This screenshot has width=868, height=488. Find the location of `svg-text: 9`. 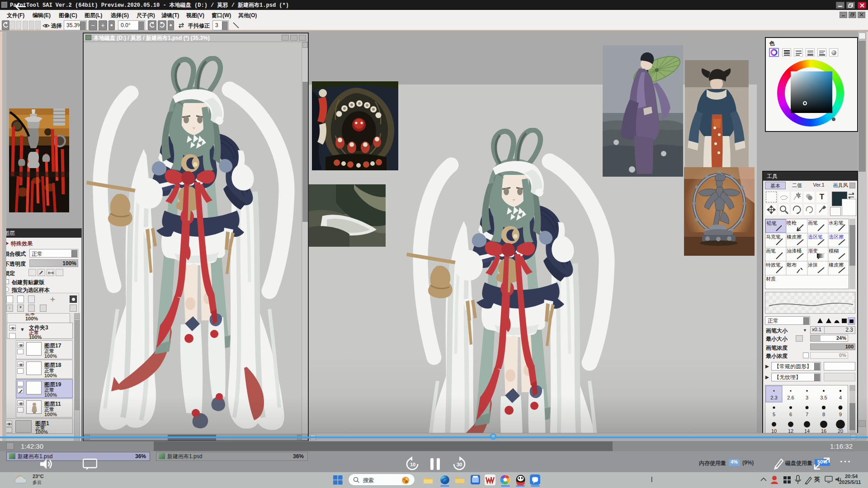

svg-text: 9 is located at coordinates (840, 414).